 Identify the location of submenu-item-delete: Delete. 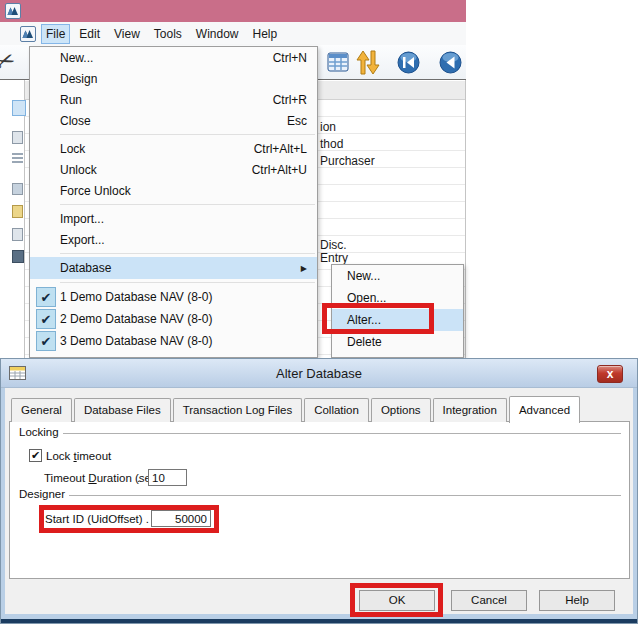
(398, 342).